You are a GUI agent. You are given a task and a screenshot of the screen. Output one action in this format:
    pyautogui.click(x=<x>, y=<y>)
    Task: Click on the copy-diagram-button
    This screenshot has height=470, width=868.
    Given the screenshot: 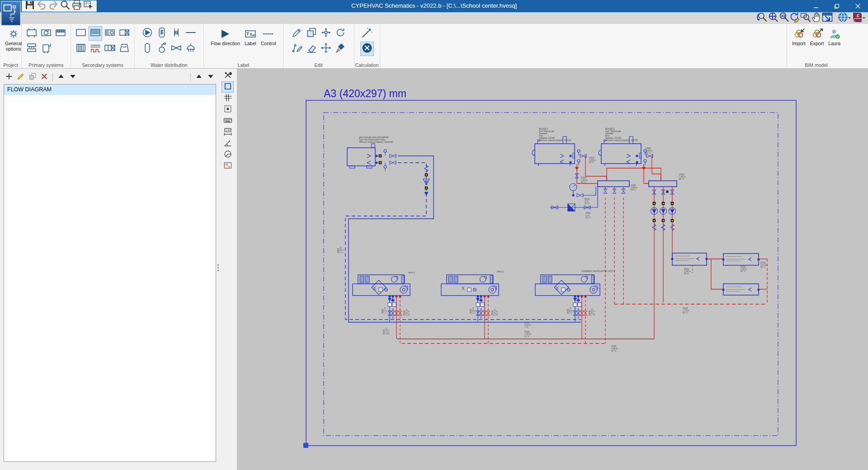 What is the action you would take?
    pyautogui.click(x=33, y=77)
    